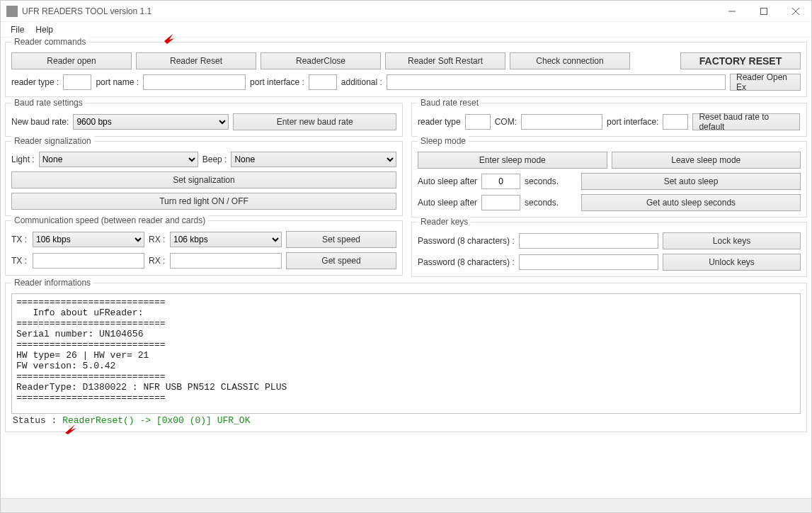 This screenshot has height=513, width=812. Describe the element at coordinates (314, 159) in the screenshot. I see `beep-select: None` at that location.